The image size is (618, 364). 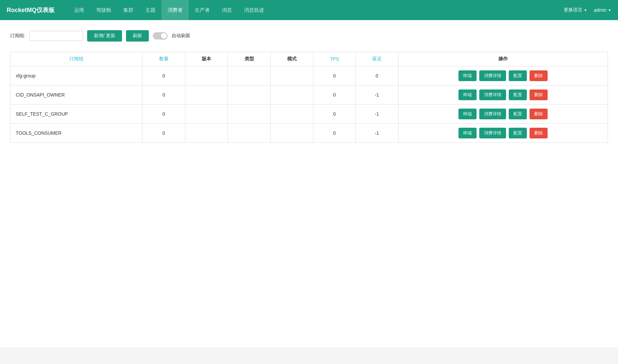 I want to click on admin-dropdown-arrow: ▼, so click(x=610, y=10).